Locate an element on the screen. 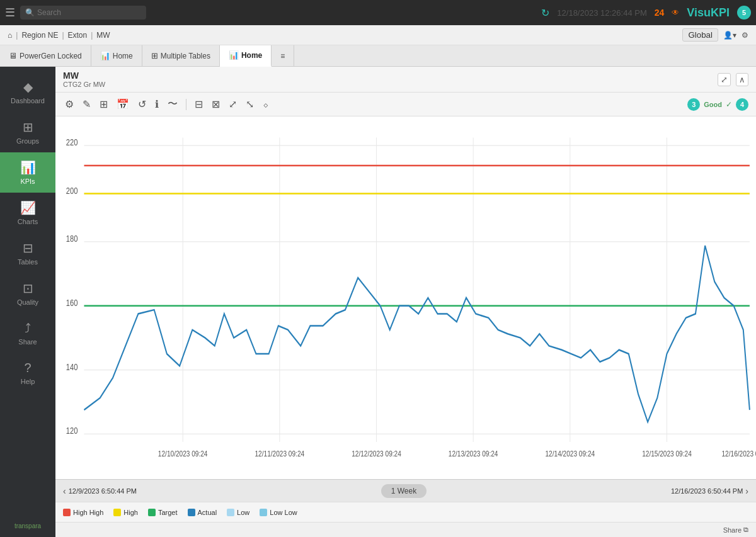 Image resolution: width=756 pixels, height=537 pixels. svg-text: 120 is located at coordinates (72, 431).